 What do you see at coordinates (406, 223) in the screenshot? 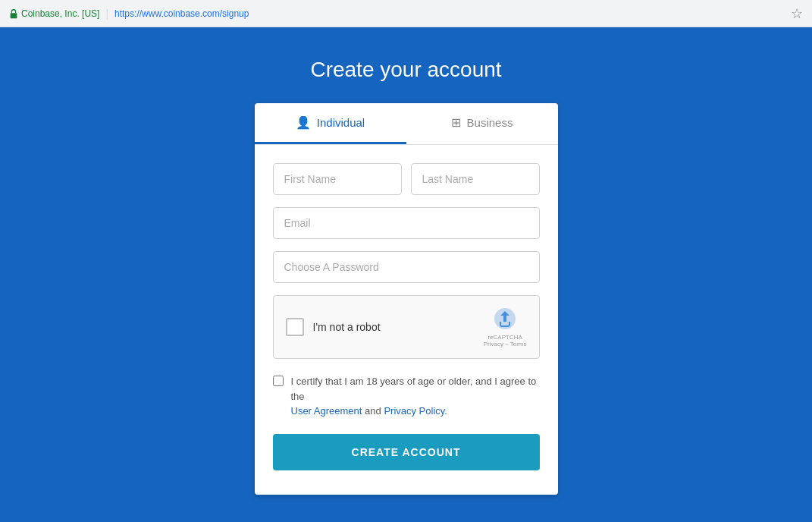
I see `email-group` at bounding box center [406, 223].